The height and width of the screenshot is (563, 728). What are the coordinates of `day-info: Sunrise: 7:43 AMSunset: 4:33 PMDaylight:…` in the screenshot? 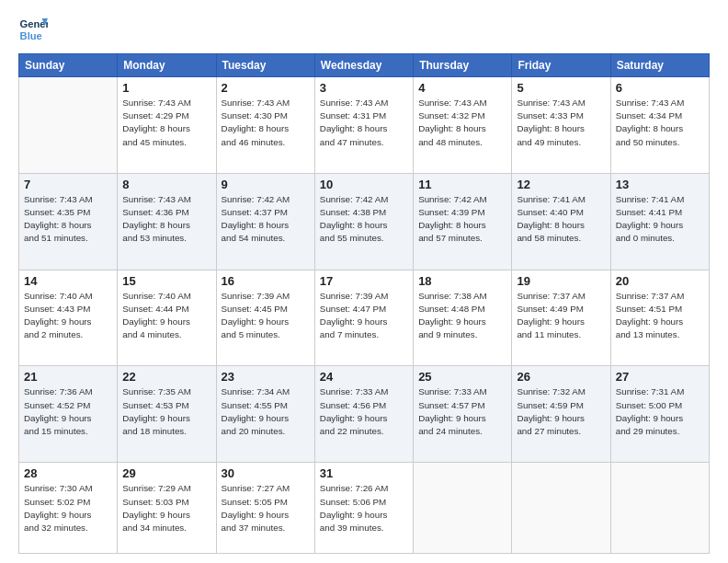 It's located at (561, 123).